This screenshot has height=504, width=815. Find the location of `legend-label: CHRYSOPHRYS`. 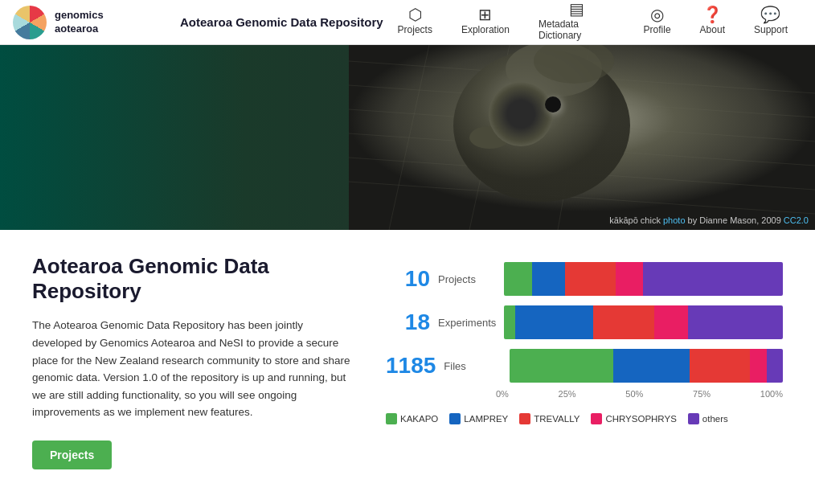

legend-label: CHRYSOPHRYS is located at coordinates (641, 419).